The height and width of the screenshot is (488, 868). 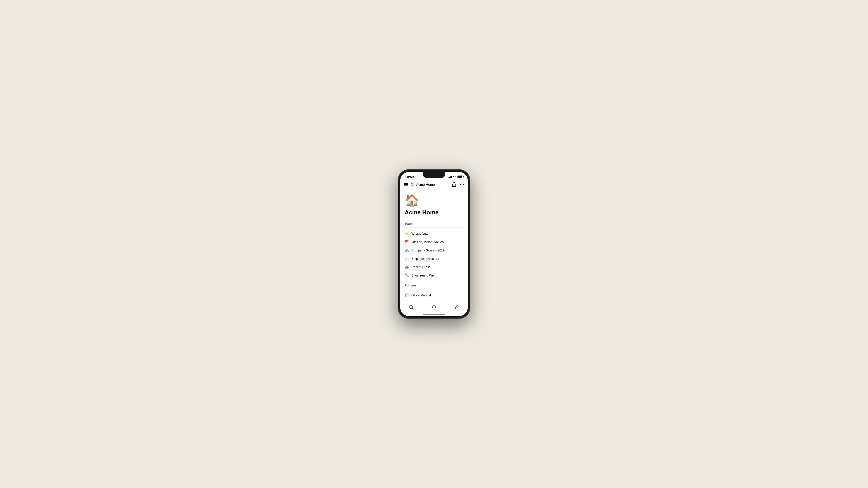 What do you see at coordinates (434, 242) in the screenshot?
I see `list-item: 🚩 Mission, Vision, Values` at bounding box center [434, 242].